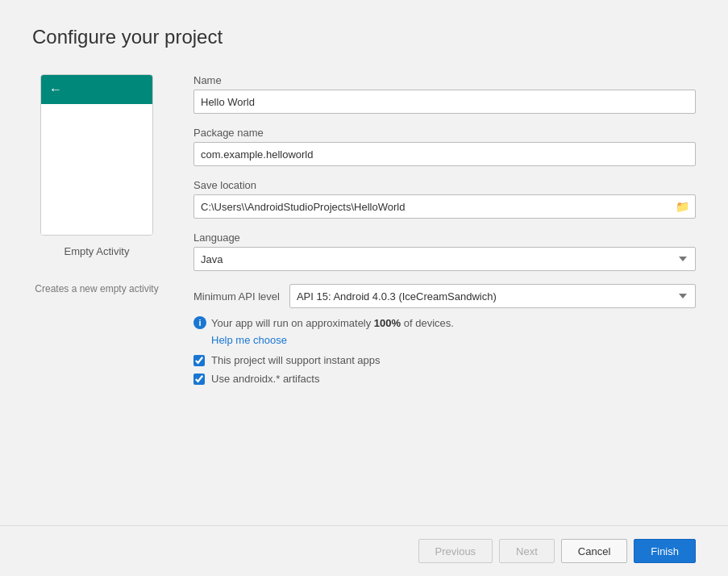 The image size is (728, 576). Describe the element at coordinates (445, 147) in the screenshot. I see `package-group: Package name` at that location.